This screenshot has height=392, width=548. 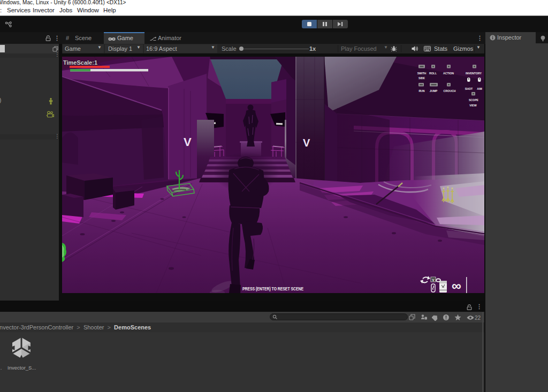 What do you see at coordinates (433, 73) in the screenshot?
I see `svg-text: ROLL` at bounding box center [433, 73].